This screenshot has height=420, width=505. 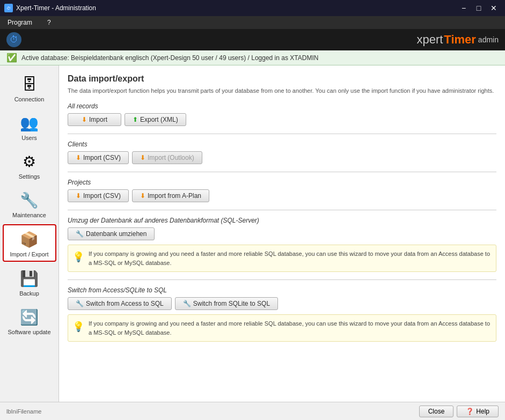 I want to click on sidebar-item-maintenance: 🔧 Maintenance, so click(x=30, y=204).